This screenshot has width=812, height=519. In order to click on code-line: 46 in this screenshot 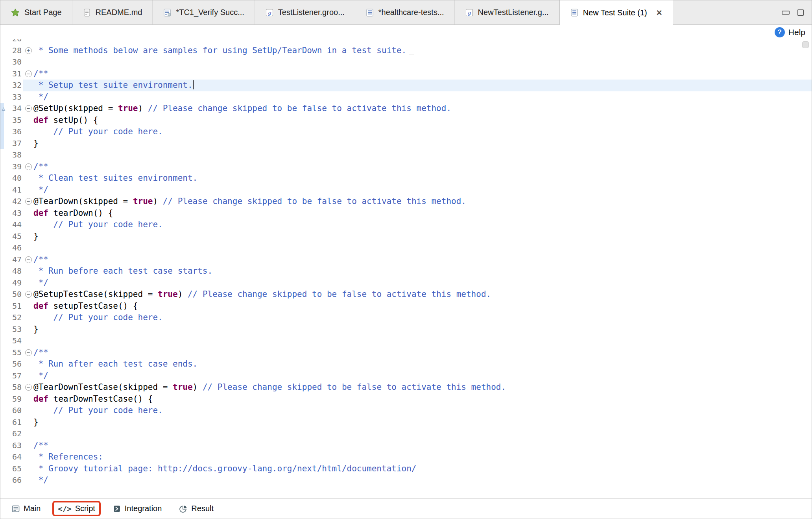, I will do `click(406, 248)`.